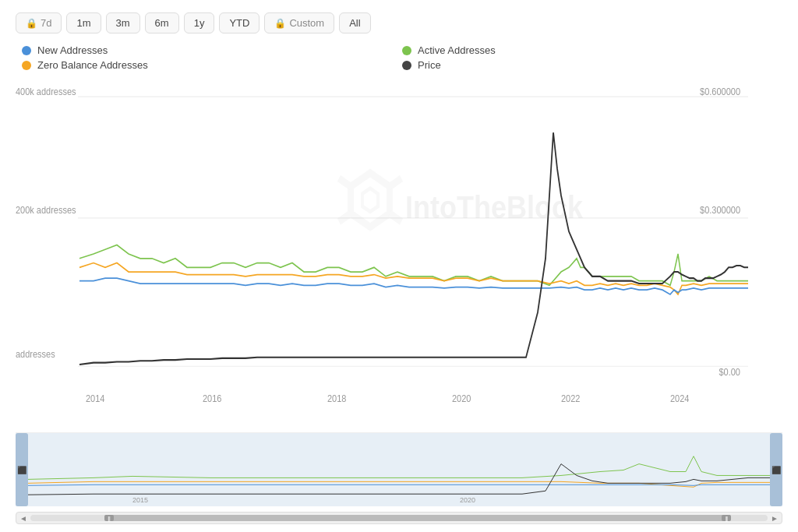 The height and width of the screenshot is (532, 798). What do you see at coordinates (399, 23) in the screenshot?
I see `time-range-toolbar: 🔒7d1m3m6m1yYTD🔒CustomAll` at bounding box center [399, 23].